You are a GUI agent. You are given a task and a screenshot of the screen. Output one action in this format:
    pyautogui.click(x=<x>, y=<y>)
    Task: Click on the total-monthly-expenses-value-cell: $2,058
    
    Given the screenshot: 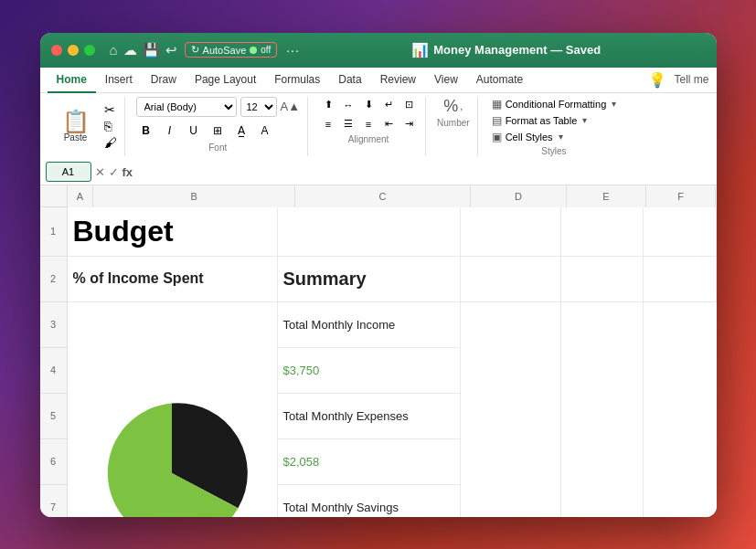 What is the action you would take?
    pyautogui.click(x=369, y=462)
    